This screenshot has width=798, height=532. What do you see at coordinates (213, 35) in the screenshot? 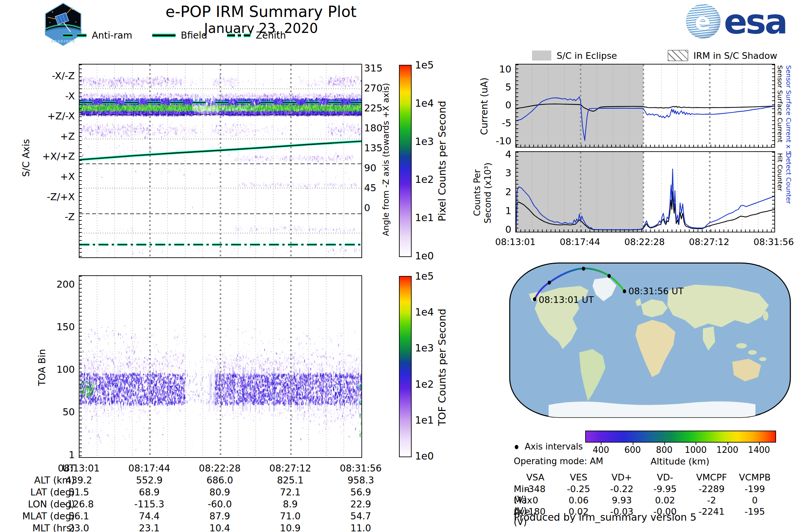
I see `orientation-line-legend: Anti-ram Bfield Zenith` at bounding box center [213, 35].